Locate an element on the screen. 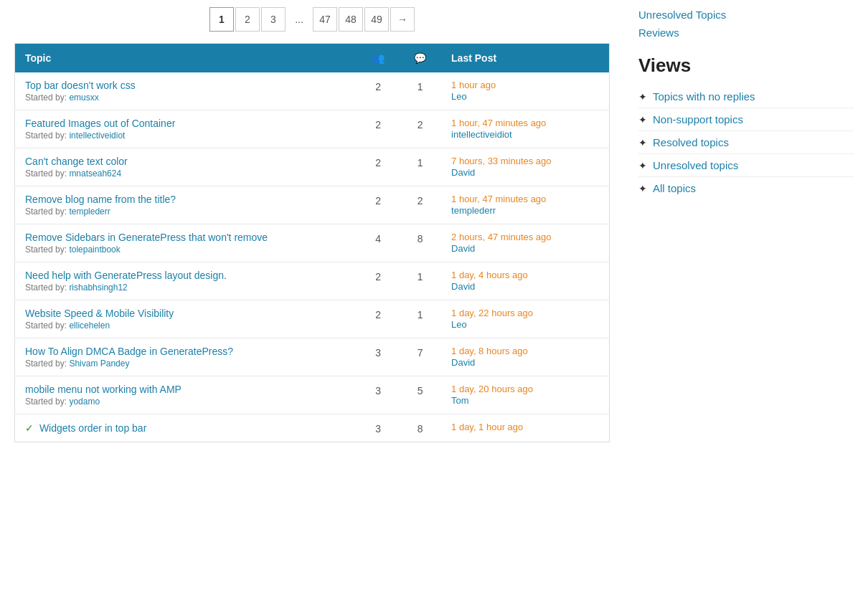 The image size is (868, 603). view-item: ✦Non-support topics is located at coordinates (746, 120).